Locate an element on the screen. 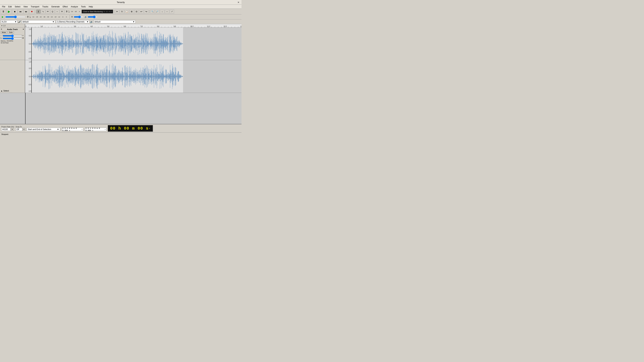  menu-help: Help is located at coordinates (91, 7).